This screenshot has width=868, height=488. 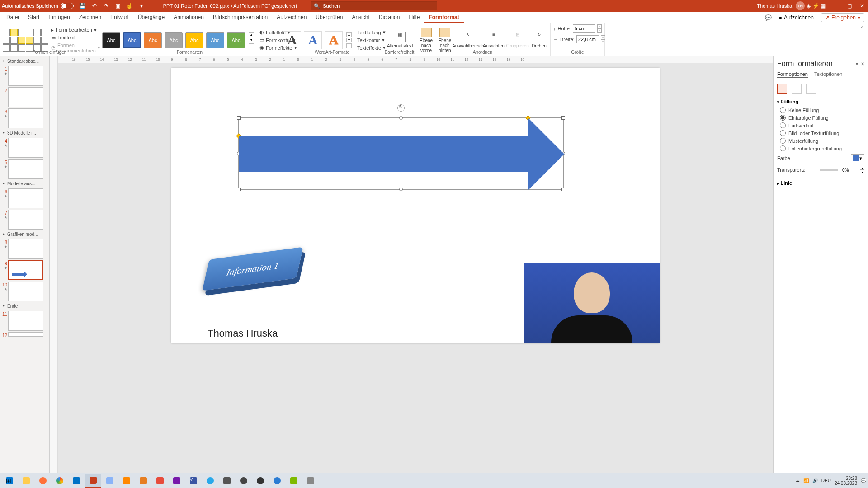 I want to click on save-icon: 💾, so click(x=83, y=6).